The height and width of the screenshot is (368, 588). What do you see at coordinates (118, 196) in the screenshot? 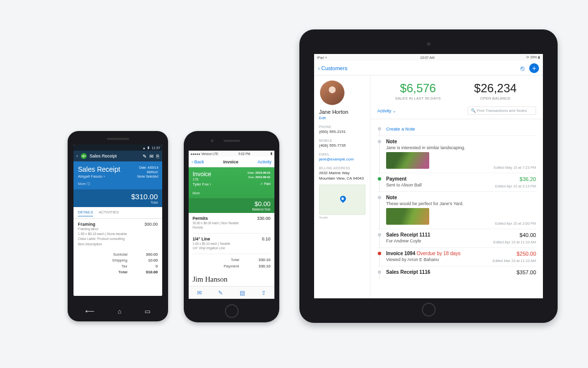
I see `receipt-total-amount: $310.00` at bounding box center [118, 196].